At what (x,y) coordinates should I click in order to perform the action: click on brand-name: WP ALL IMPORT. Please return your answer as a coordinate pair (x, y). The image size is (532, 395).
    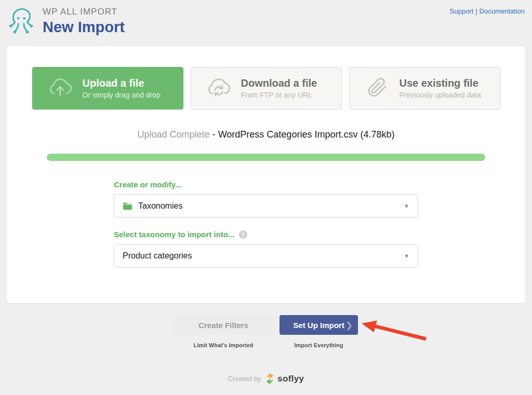
    Looking at the image, I should click on (84, 12).